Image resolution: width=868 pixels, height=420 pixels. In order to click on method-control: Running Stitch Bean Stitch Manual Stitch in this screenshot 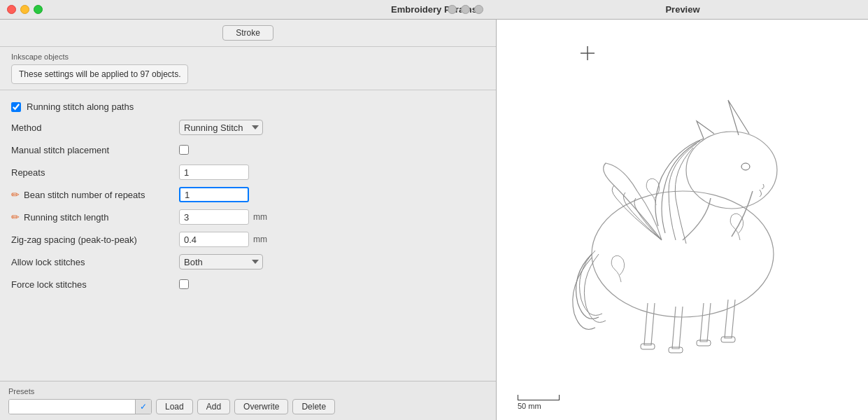, I will do `click(221, 127)`.